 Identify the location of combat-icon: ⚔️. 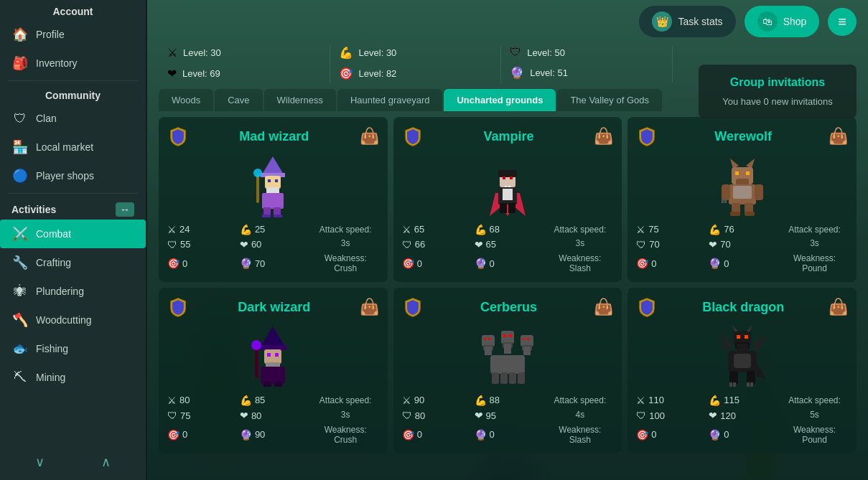
(20, 234).